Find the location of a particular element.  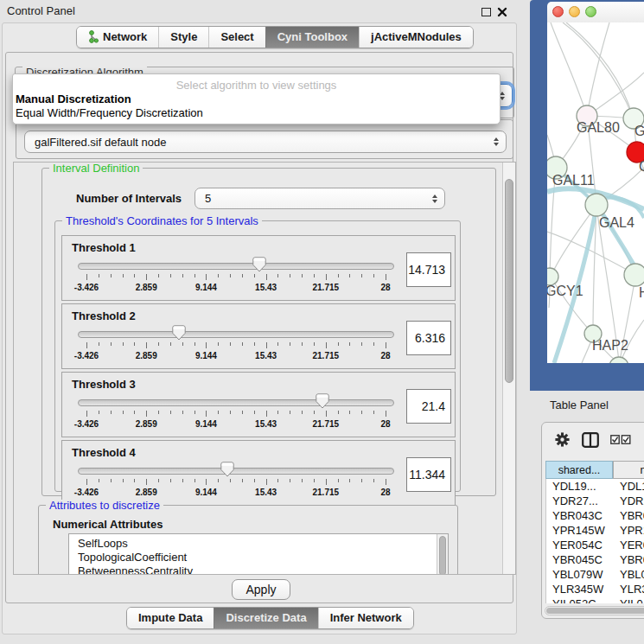

network-window-titlebar is located at coordinates (596, 12).